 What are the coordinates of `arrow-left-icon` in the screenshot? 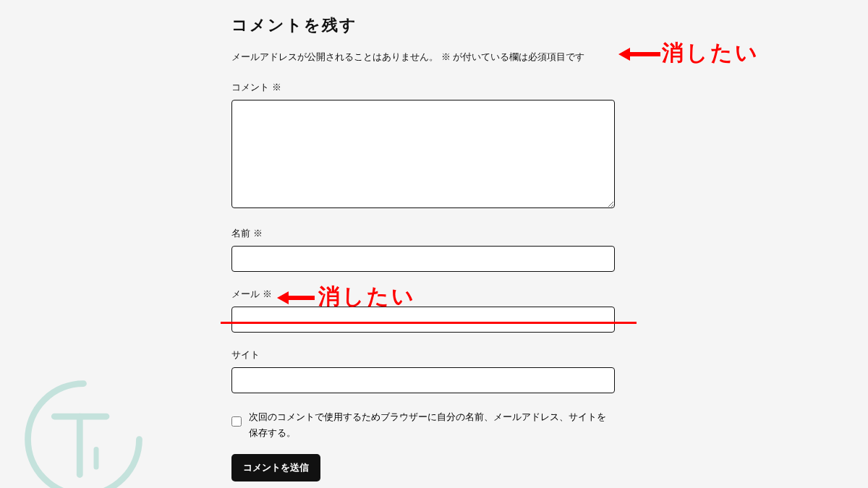 It's located at (639, 56).